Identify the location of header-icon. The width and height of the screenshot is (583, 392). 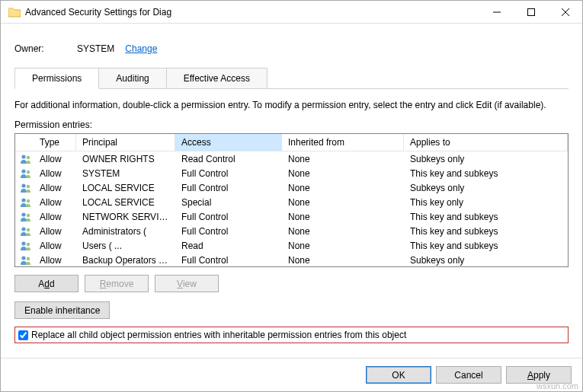
(24, 142).